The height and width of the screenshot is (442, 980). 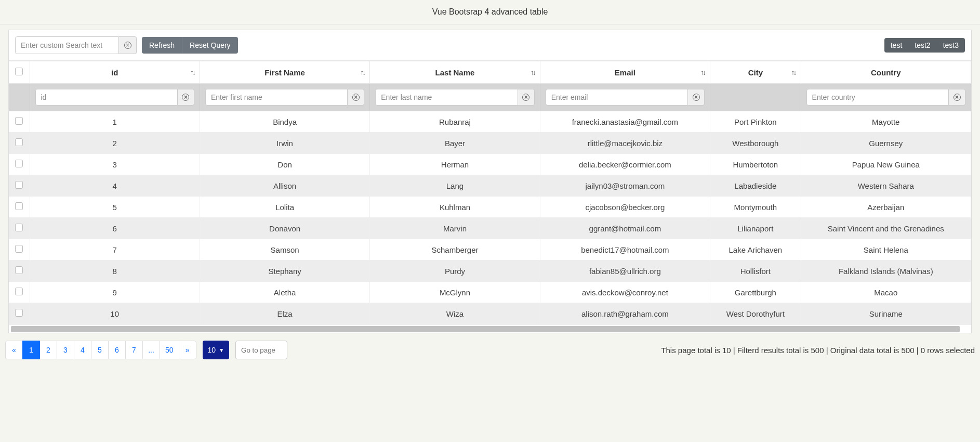 I want to click on filter-input-last-name, so click(x=446, y=97).